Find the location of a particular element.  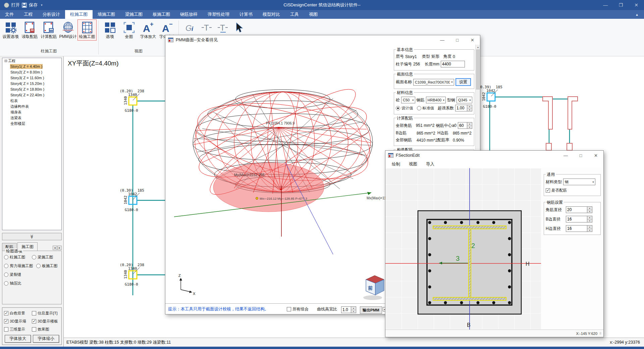

open-button: 打开 is located at coordinates (15, 5).